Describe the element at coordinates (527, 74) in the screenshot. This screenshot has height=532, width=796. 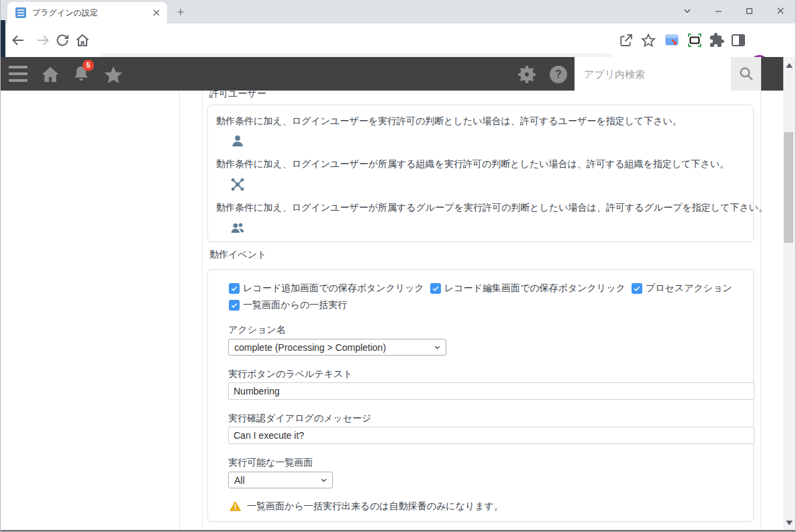
I see `settings-gear-icon` at that location.